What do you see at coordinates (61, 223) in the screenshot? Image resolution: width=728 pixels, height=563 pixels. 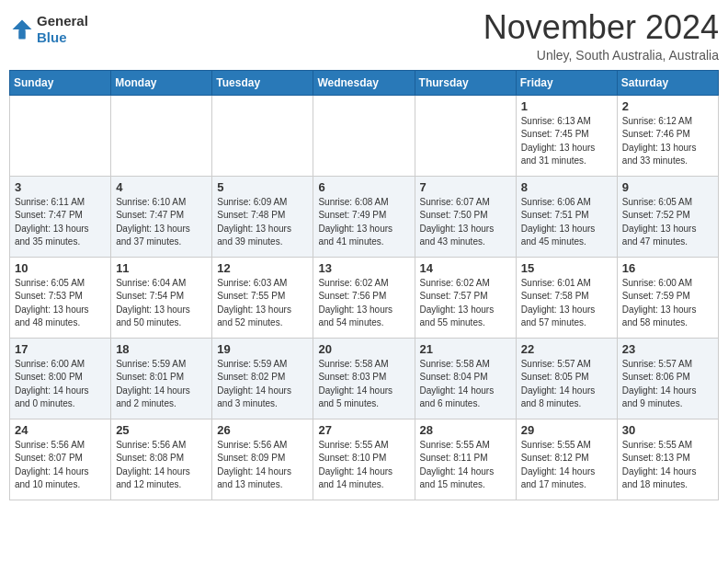 I see `day-info: Sunrise: 6:11 AMSunset: 7:47 PMDaylight:…` at bounding box center [61, 223].